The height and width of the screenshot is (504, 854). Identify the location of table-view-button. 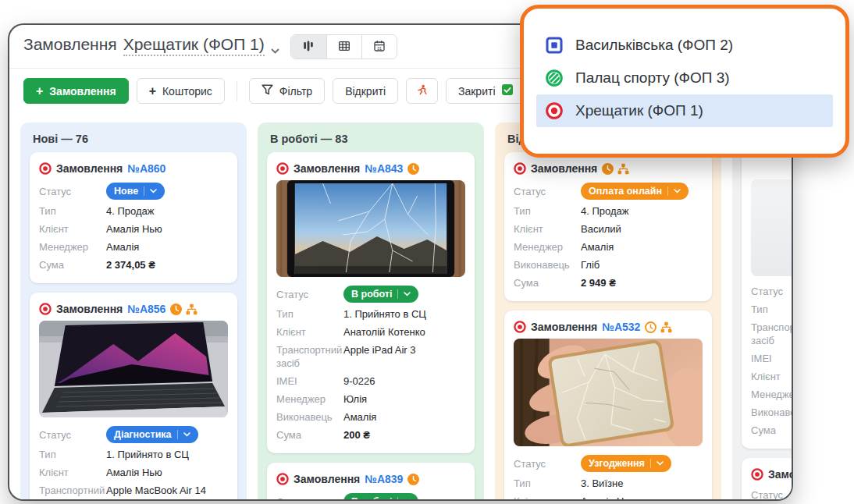
(343, 47).